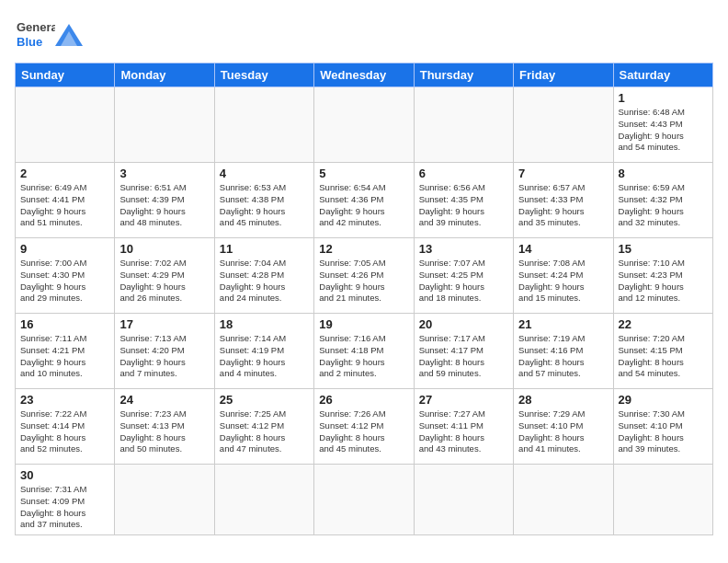 This screenshot has height=563, width=728. What do you see at coordinates (664, 98) in the screenshot?
I see `day-number: 1` at bounding box center [664, 98].